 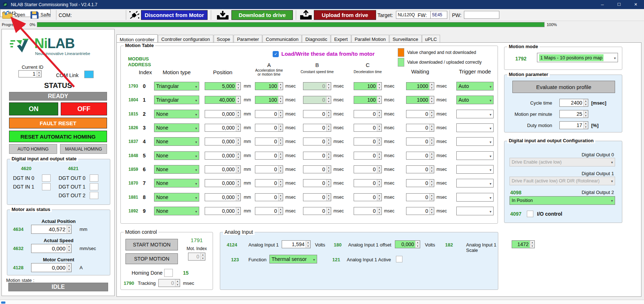 What do you see at coordinates (223, 100) in the screenshot?
I see `position-field: 40,000` at bounding box center [223, 100].